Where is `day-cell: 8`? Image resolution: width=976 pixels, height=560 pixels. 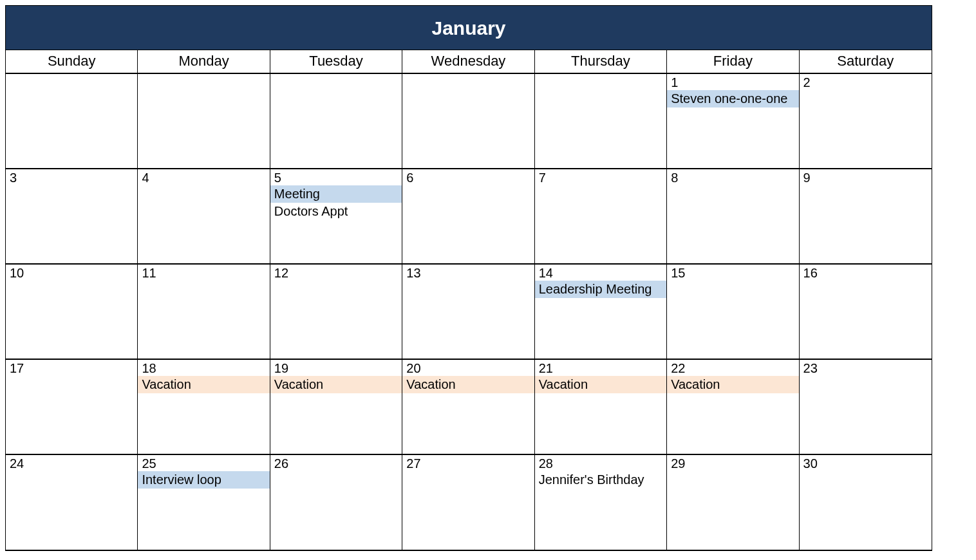 day-cell: 8 is located at coordinates (733, 217).